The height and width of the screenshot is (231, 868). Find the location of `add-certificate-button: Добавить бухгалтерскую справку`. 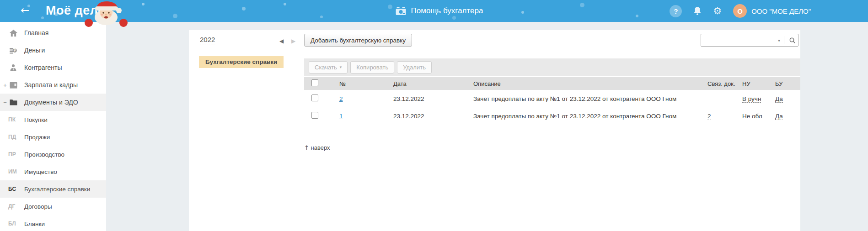

add-certificate-button: Добавить бухгалтерскую справку is located at coordinates (358, 40).